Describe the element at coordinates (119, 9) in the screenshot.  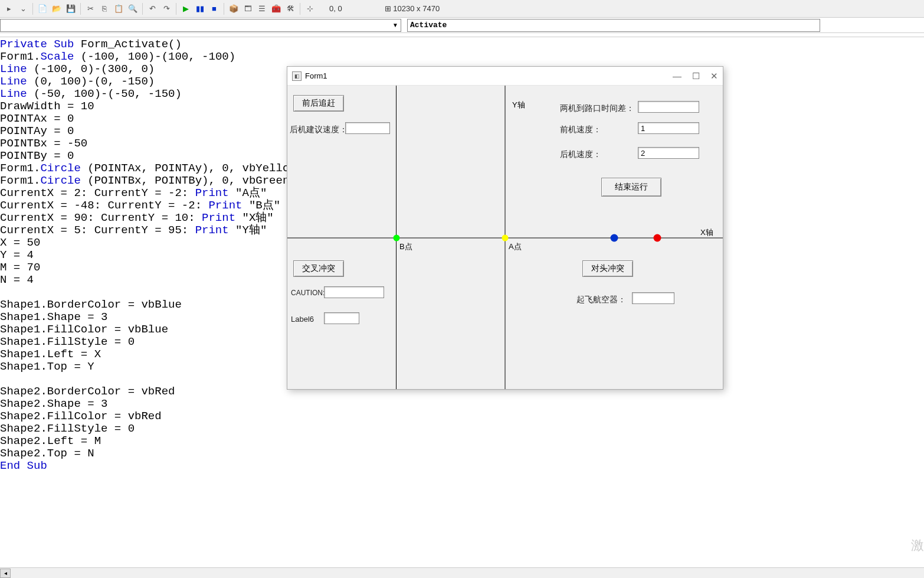
I see `paste-icon: 📋` at that location.